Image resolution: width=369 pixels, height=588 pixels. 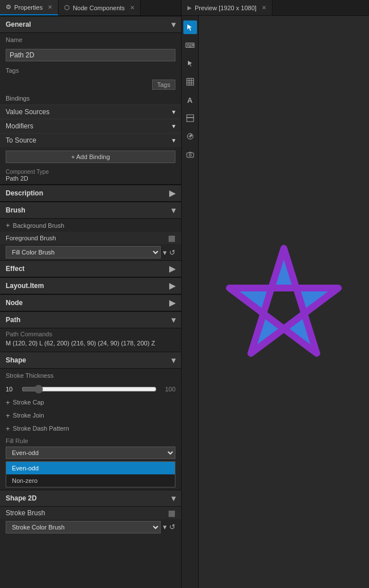 I want to click on stroke-dash-plus-icon: +, so click(x=8, y=428).